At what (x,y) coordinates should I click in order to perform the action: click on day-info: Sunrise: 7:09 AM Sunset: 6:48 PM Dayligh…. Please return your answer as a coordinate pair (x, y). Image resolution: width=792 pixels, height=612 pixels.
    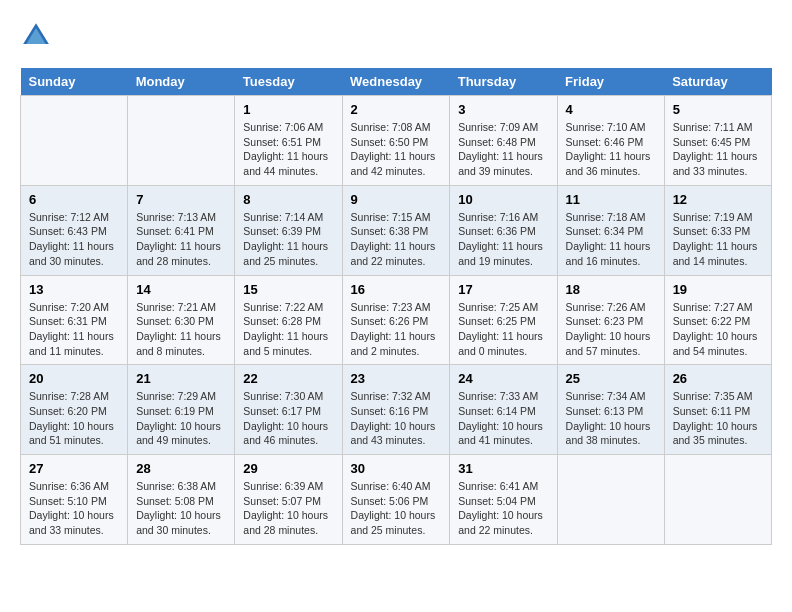
    Looking at the image, I should click on (503, 150).